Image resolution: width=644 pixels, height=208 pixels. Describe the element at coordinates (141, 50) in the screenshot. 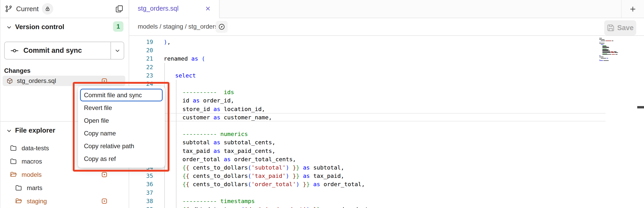

I see `line-number: 20` at that location.